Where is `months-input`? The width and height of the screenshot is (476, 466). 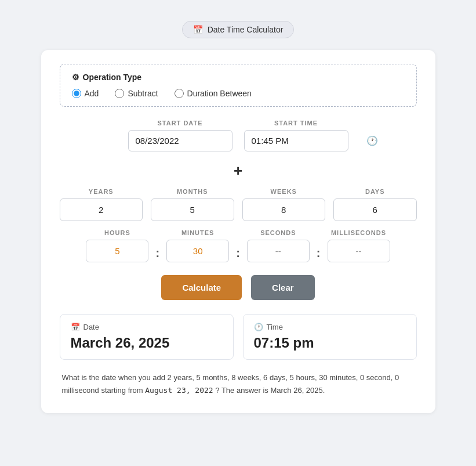
months-input is located at coordinates (192, 210).